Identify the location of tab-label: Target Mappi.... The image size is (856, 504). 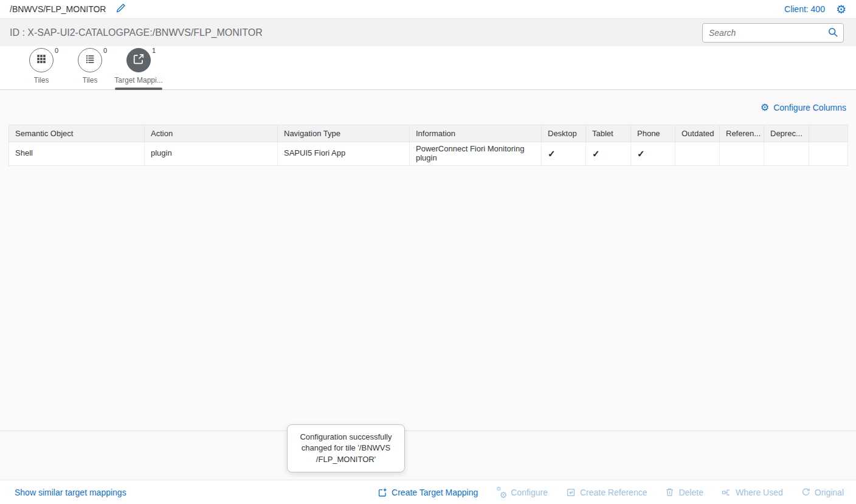
(139, 80).